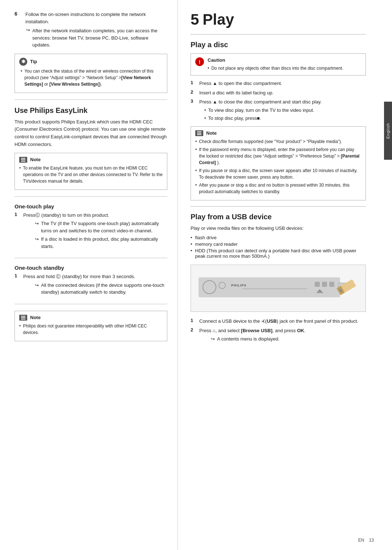 The image size is (392, 550). Describe the element at coordinates (91, 175) in the screenshot. I see `easylink-note-bullet-1: To enable the EasyLink feature, you must…` at that location.